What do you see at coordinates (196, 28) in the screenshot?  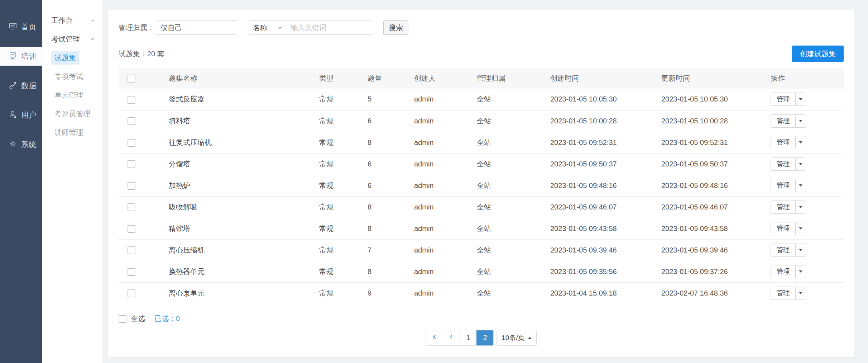 I see `scope-input` at bounding box center [196, 28].